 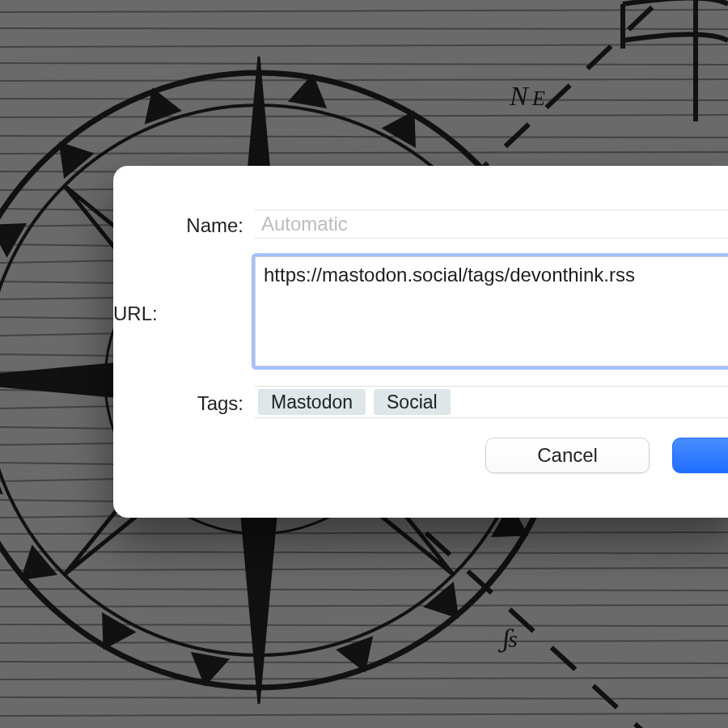 What do you see at coordinates (519, 95) in the screenshot?
I see `svg-text: N` at bounding box center [519, 95].